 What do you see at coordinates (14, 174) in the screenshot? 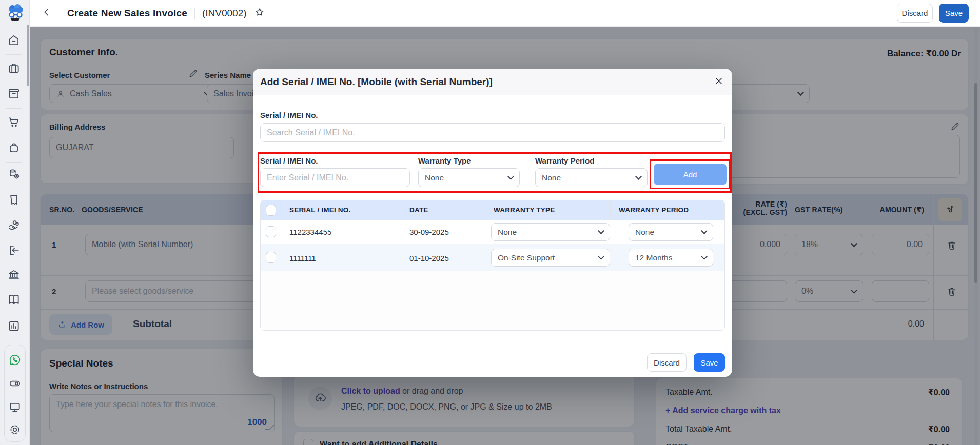
I see `sidebar-item-database` at bounding box center [14, 174].